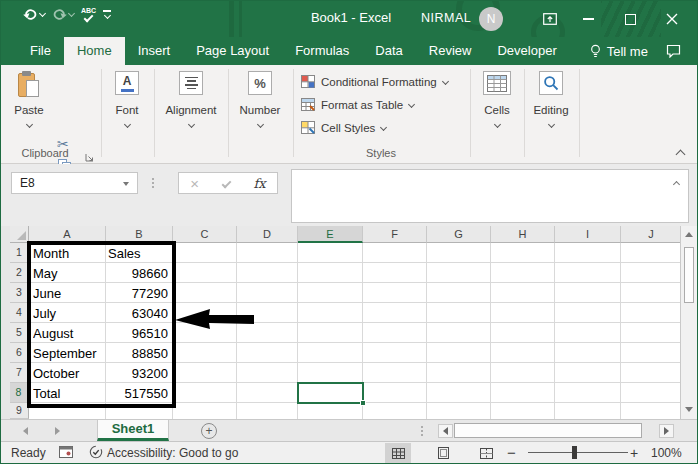  What do you see at coordinates (666, 431) in the screenshot?
I see `hscroll-right-button` at bounding box center [666, 431].